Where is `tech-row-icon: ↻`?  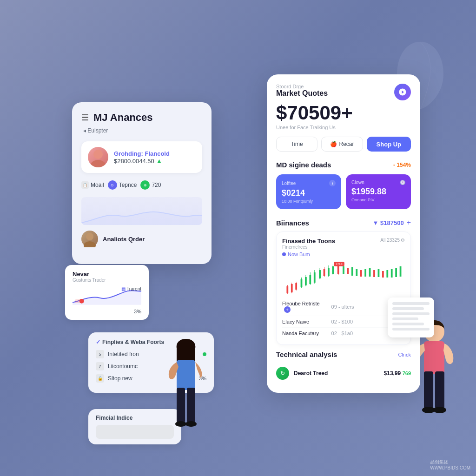 tech-row-icon: ↻ is located at coordinates (283, 373).